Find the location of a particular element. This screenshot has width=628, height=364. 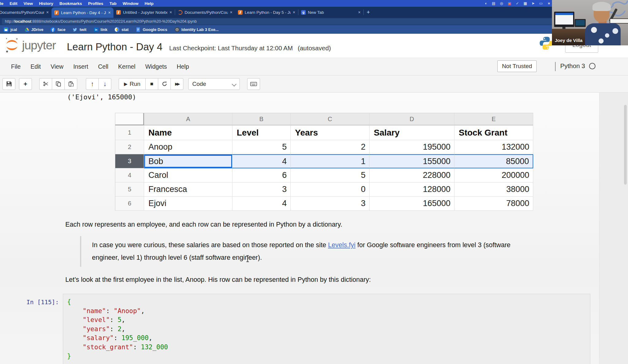

save-button is located at coordinates (9, 84).